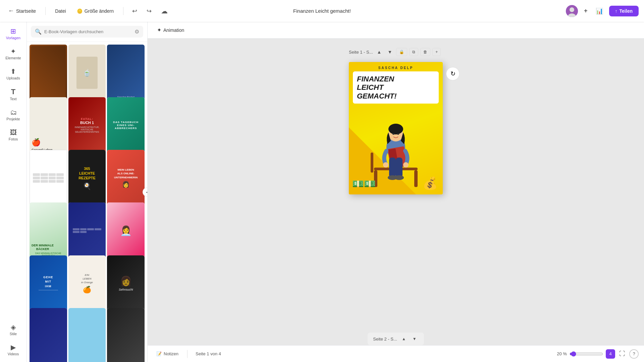 The image size is (644, 362). What do you see at coordinates (164, 11) in the screenshot?
I see `cloud-button: ☁` at bounding box center [164, 11].